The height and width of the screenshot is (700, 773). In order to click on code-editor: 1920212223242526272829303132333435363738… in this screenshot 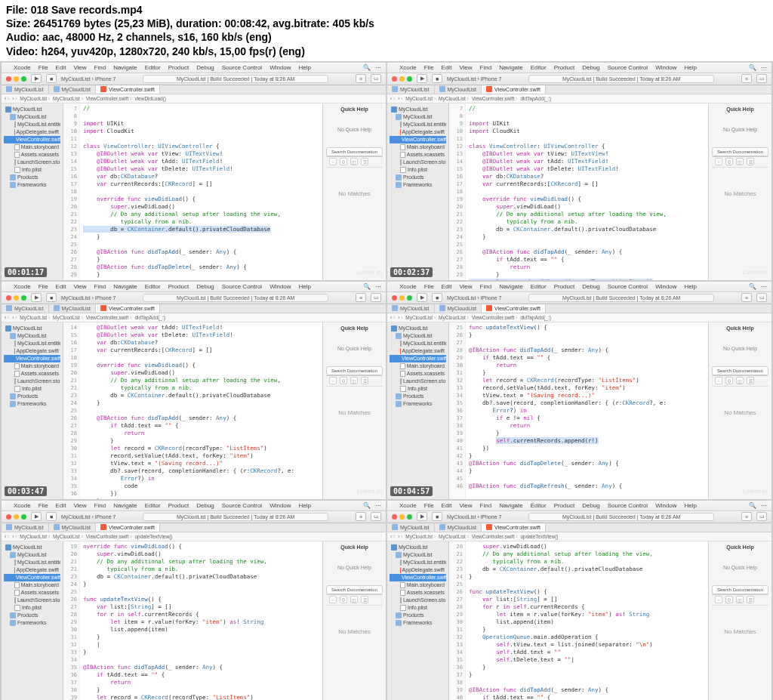, I will do `click(193, 621)`.